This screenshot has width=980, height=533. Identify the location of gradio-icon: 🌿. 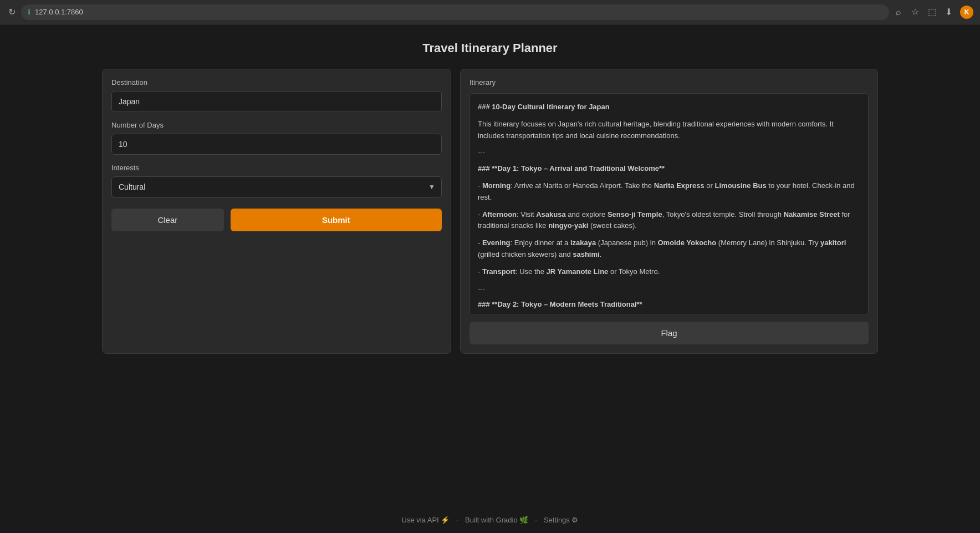
(524, 520).